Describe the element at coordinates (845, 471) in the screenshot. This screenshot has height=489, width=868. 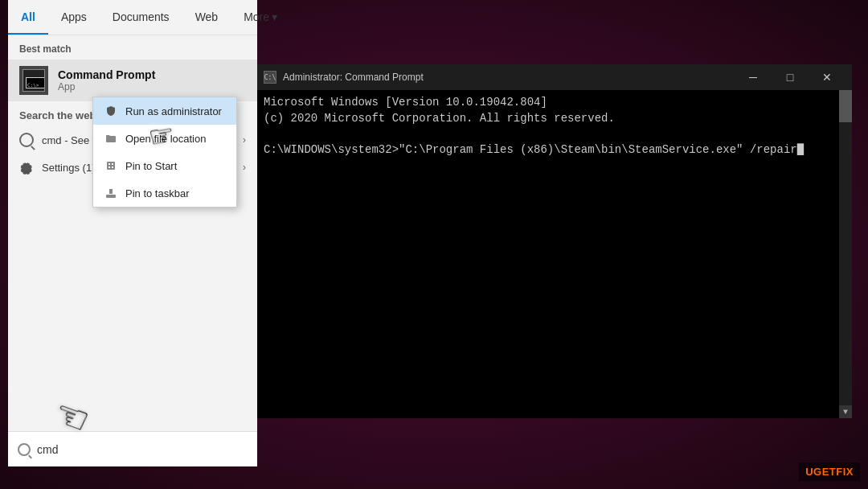
I see `watermark-suffix: FIX` at that location.